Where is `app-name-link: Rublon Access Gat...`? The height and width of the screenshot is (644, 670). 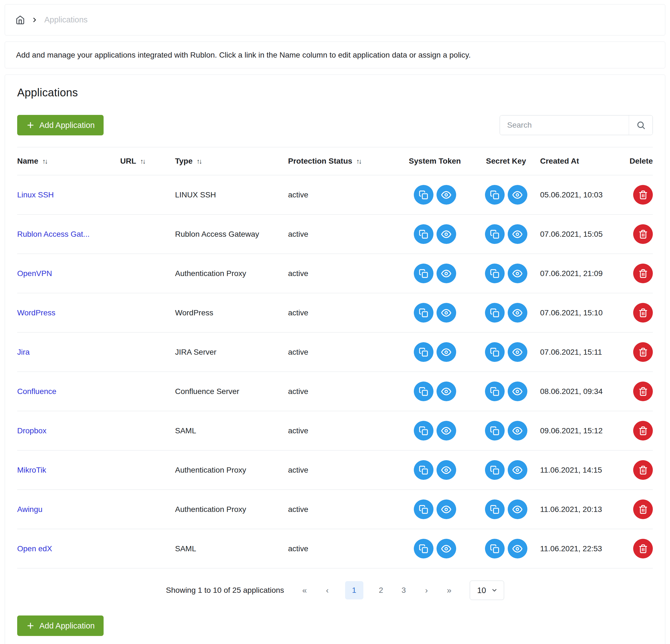 app-name-link: Rublon Access Gat... is located at coordinates (53, 234).